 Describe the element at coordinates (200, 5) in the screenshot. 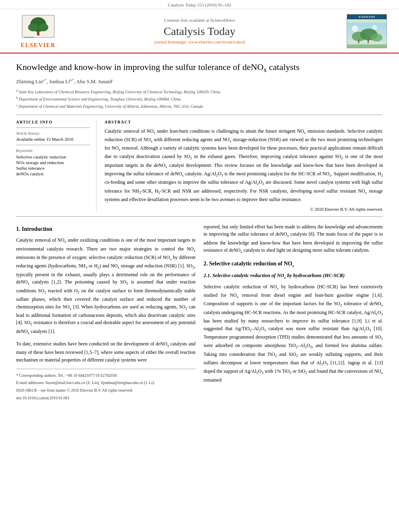

I see `citation-text: Catalysis Today 153 (2010) 95–102` at that location.